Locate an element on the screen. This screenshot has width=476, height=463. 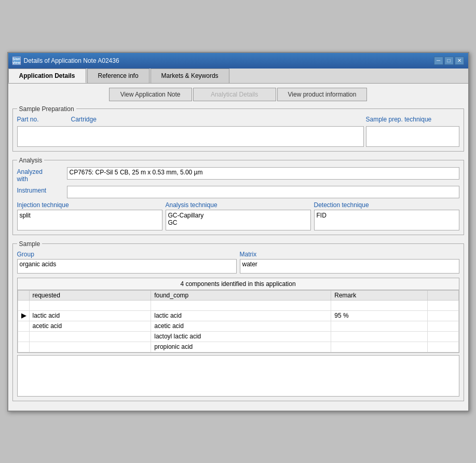
components-header: 4 components identified in this applicat… is located at coordinates (238, 284).